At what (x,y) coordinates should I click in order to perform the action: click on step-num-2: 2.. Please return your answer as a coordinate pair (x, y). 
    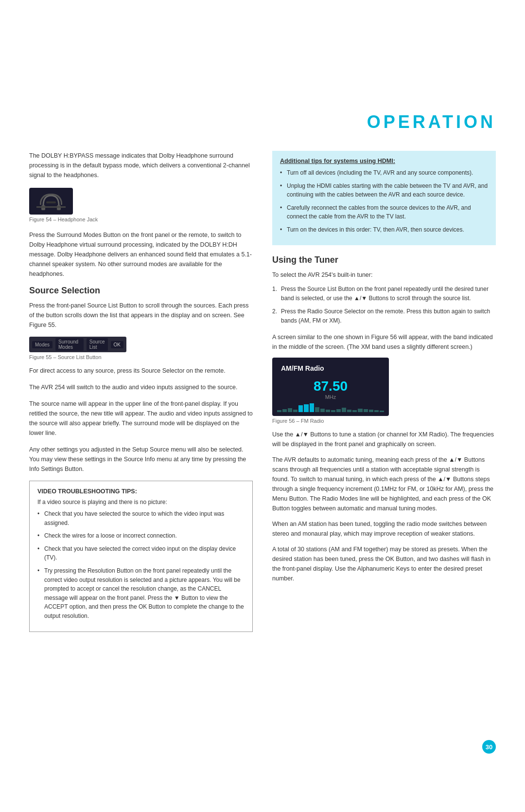
    Looking at the image, I should click on (275, 311).